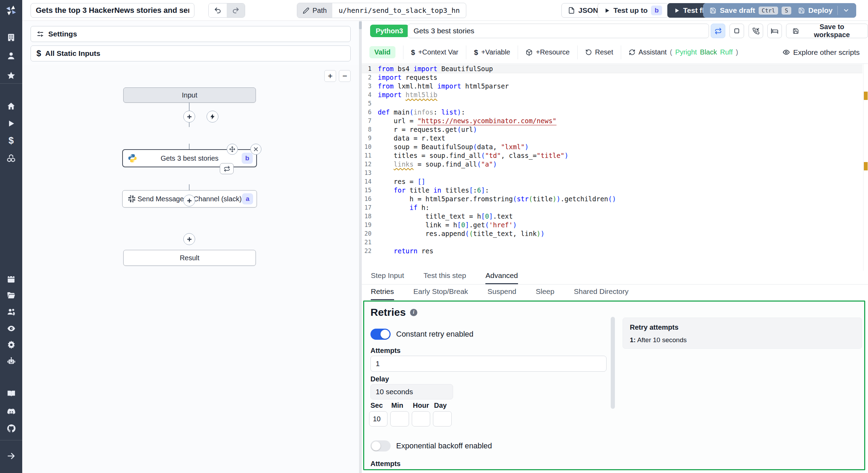 The height and width of the screenshot is (473, 868). Describe the element at coordinates (751, 10) in the screenshot. I see `save-draft-button: Save draft Ctrl S` at that location.